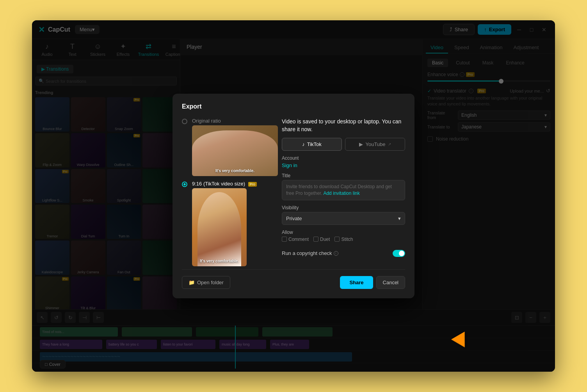 This screenshot has width=587, height=392. I want to click on external-link-icon: ↗, so click(390, 144).